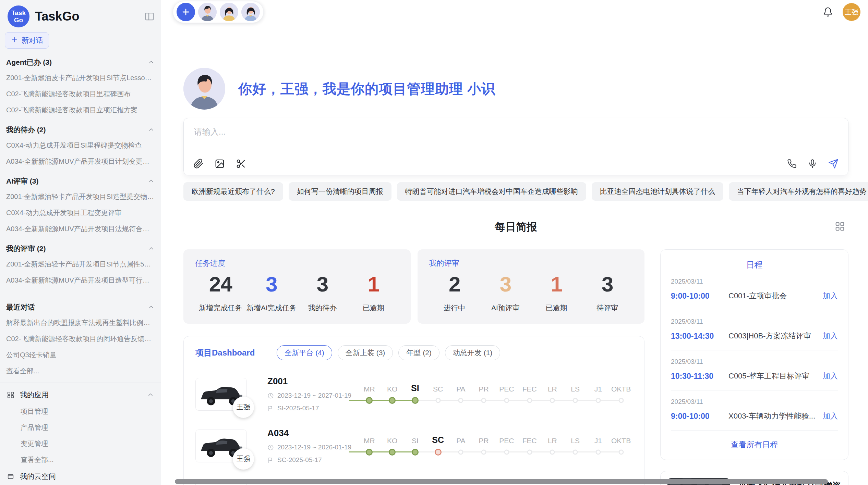  What do you see at coordinates (241, 164) in the screenshot?
I see `scissors-icon` at bounding box center [241, 164].